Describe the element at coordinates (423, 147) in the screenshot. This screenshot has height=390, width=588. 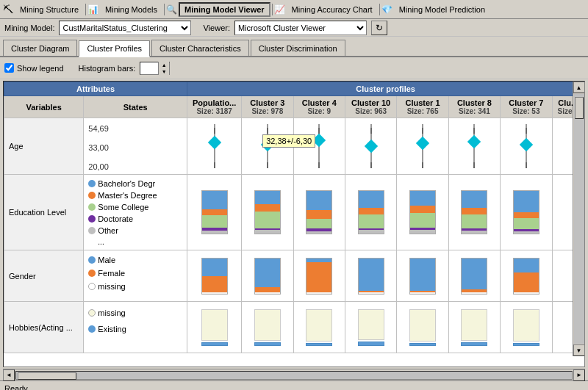
I see `age-cluster1-cell` at that location.